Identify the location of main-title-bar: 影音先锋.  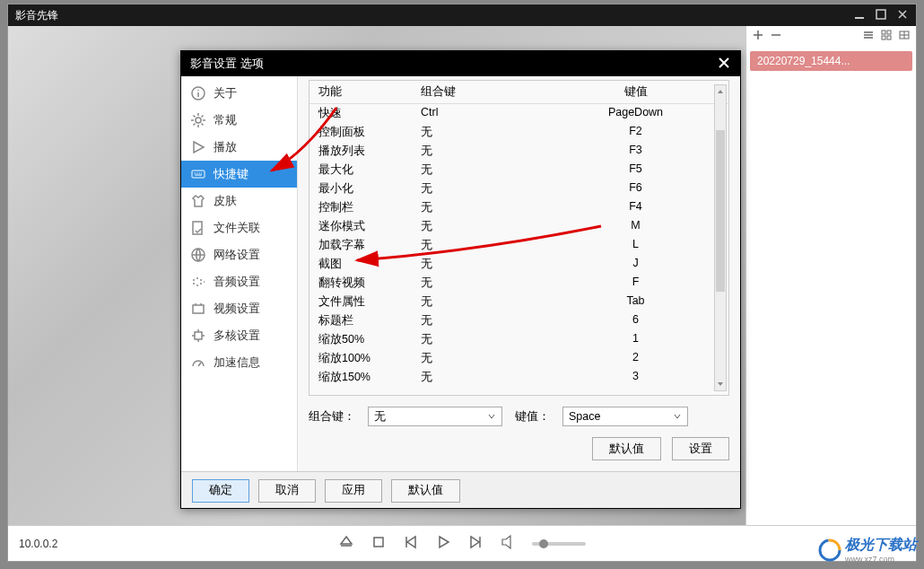
(462, 15).